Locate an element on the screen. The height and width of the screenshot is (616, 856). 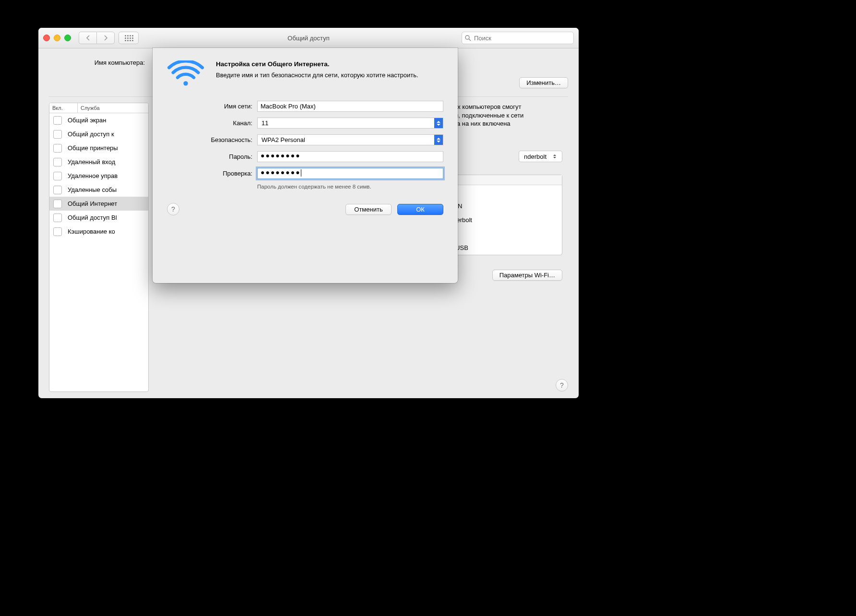
ok-button: ОК is located at coordinates (420, 209).